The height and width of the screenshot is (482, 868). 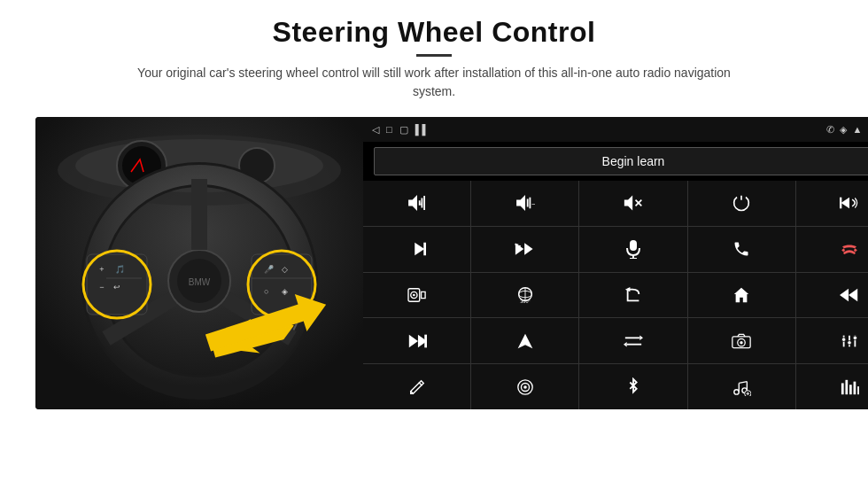 What do you see at coordinates (416, 204) in the screenshot?
I see `ctrl-volume-up: +` at bounding box center [416, 204].